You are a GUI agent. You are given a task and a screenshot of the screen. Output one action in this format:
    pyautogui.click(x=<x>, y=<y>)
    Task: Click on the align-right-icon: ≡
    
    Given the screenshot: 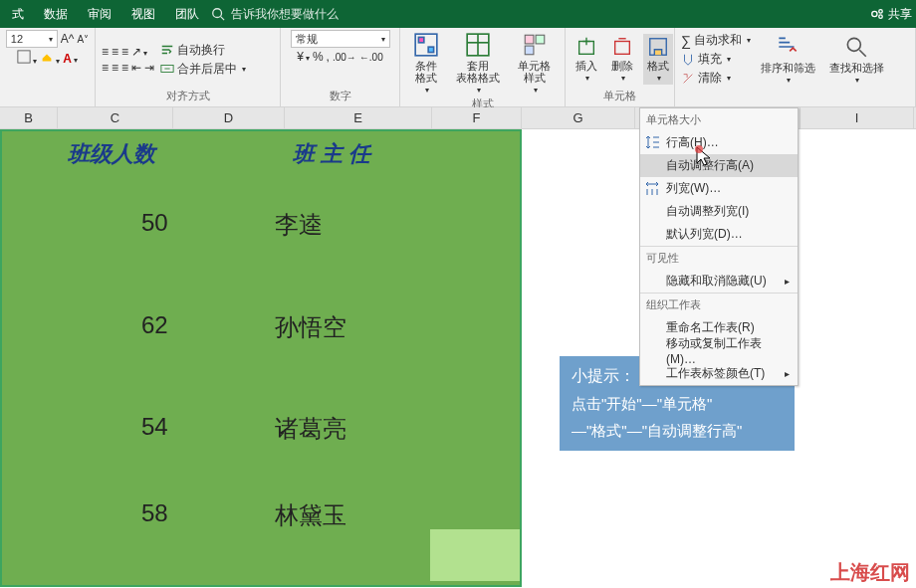 What is the action you would take?
    pyautogui.click(x=125, y=68)
    